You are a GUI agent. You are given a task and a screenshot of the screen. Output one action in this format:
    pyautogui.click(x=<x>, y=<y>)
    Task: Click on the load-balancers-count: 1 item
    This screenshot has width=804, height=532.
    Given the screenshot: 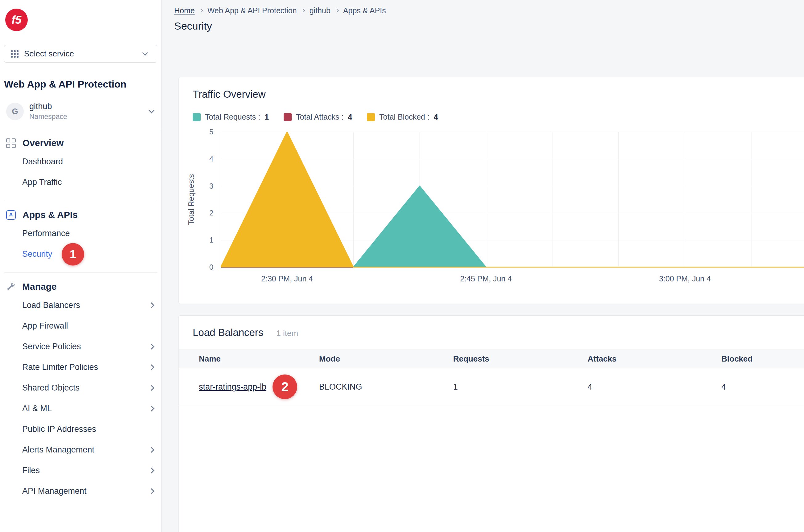 What is the action you would take?
    pyautogui.click(x=287, y=333)
    